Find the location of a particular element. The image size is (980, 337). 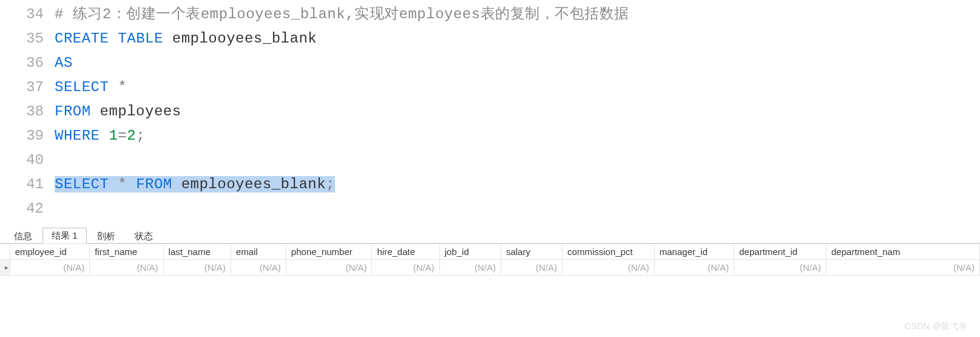

code-line: 35CREATE TABLE emplooyees_blank is located at coordinates (490, 39).